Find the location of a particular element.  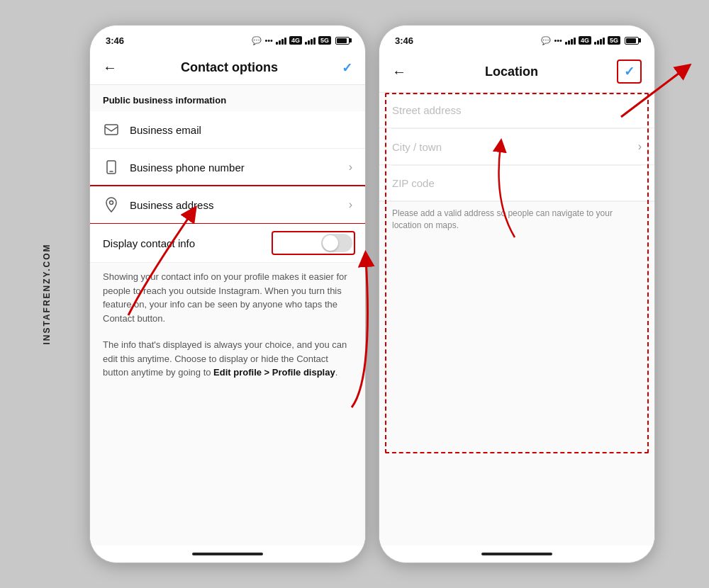

email-icon is located at coordinates (111, 130).